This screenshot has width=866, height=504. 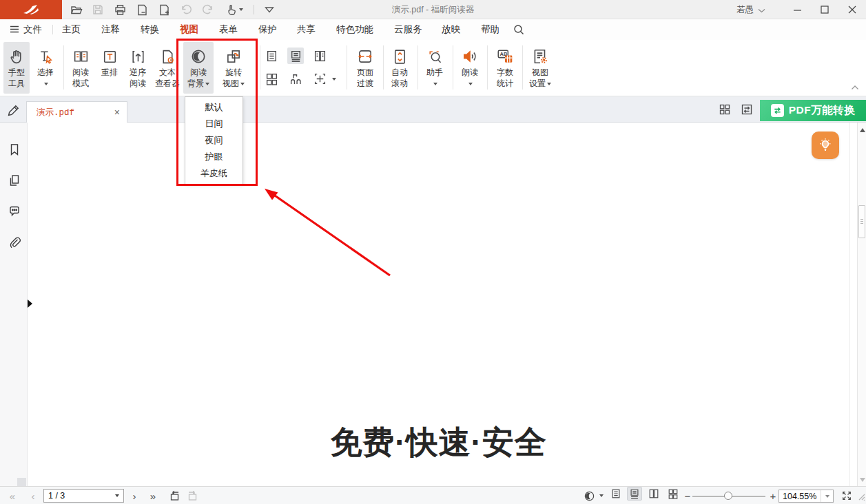 I want to click on reading-background-button: 阅读背景, so click(x=198, y=67).